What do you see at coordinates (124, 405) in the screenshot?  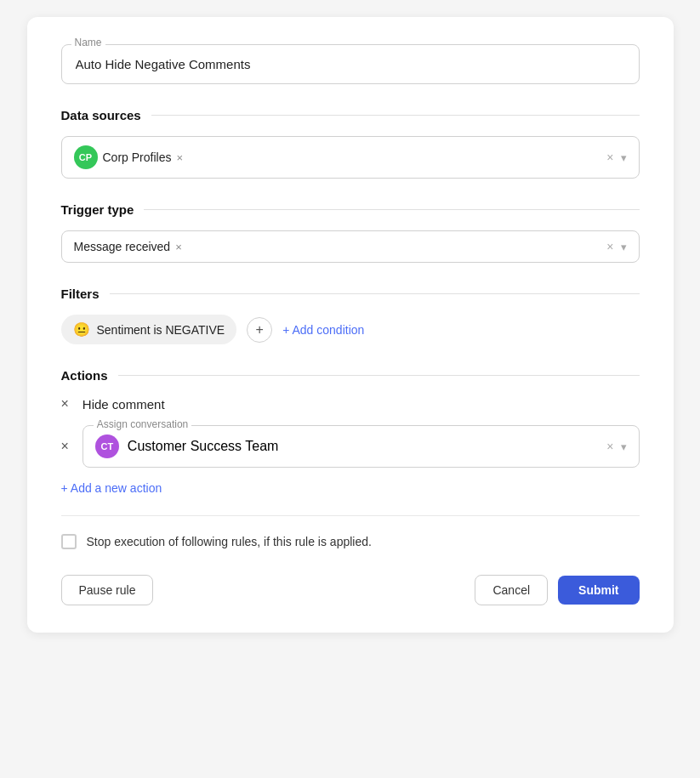 I see `hide-comment-label: Hide comment` at bounding box center [124, 405].